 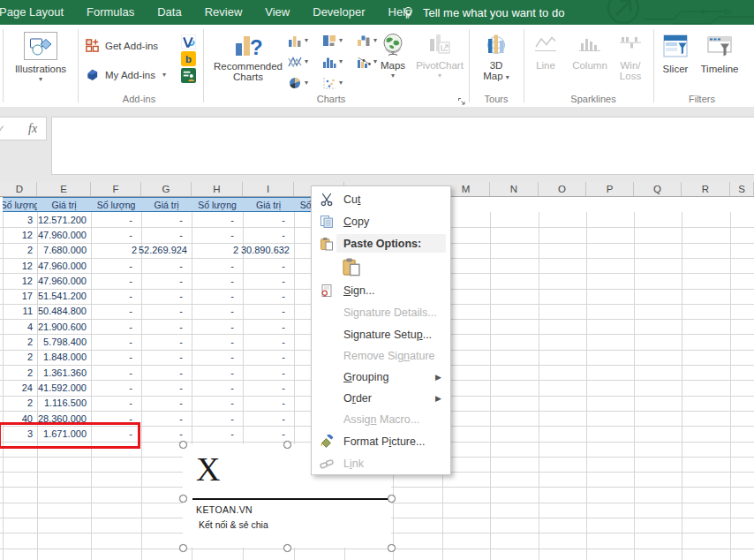 I want to click on cell: 1.361.360, so click(x=64, y=373).